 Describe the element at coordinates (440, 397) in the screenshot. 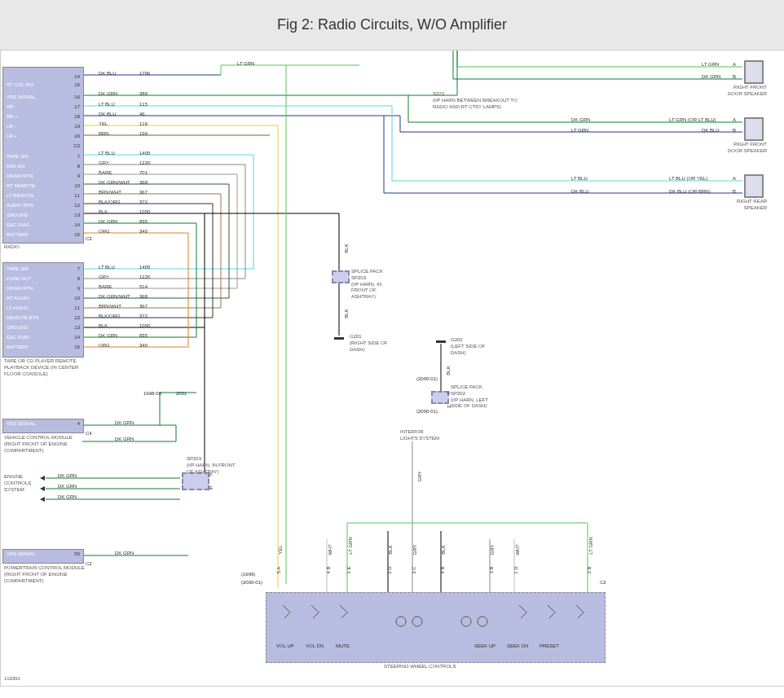

I see `splice-sp202` at that location.